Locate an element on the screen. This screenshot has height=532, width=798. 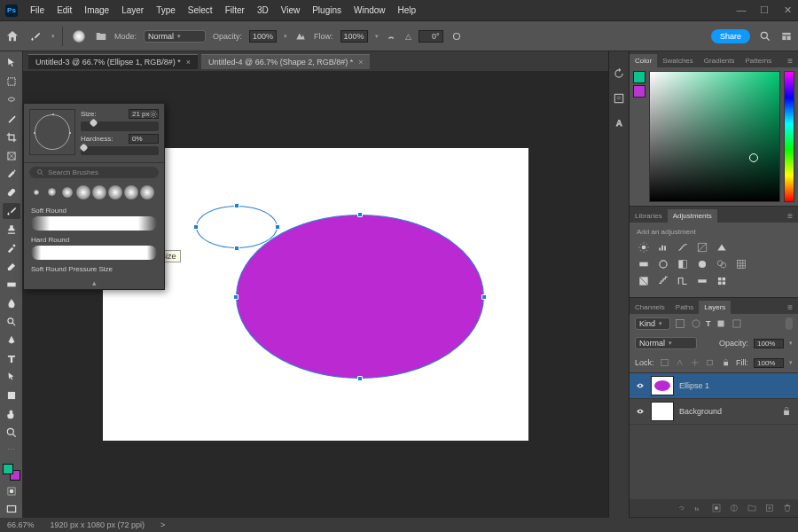
status-arrow-icon: > is located at coordinates (163, 525).